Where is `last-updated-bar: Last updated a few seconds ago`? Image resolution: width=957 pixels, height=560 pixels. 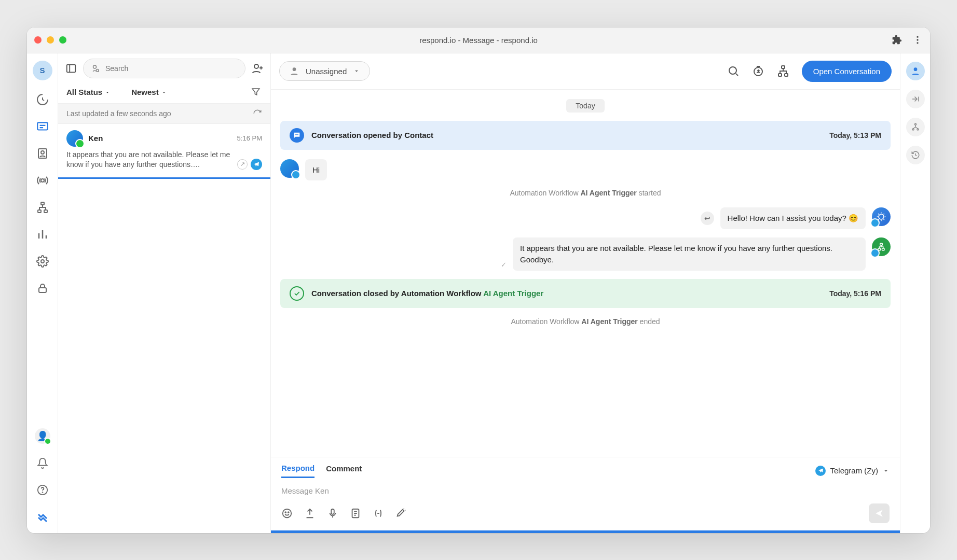
last-updated-bar: Last updated a few seconds ago is located at coordinates (164, 114).